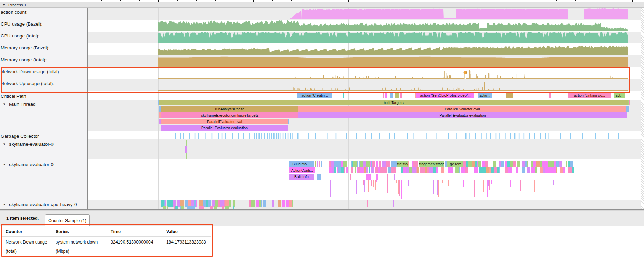 Image resolution: width=644 pixels, height=260 pixels. What do you see at coordinates (454, 164) in the screenshot?
I see `skyframe-stage-slice: ...ge.remot...` at bounding box center [454, 164].